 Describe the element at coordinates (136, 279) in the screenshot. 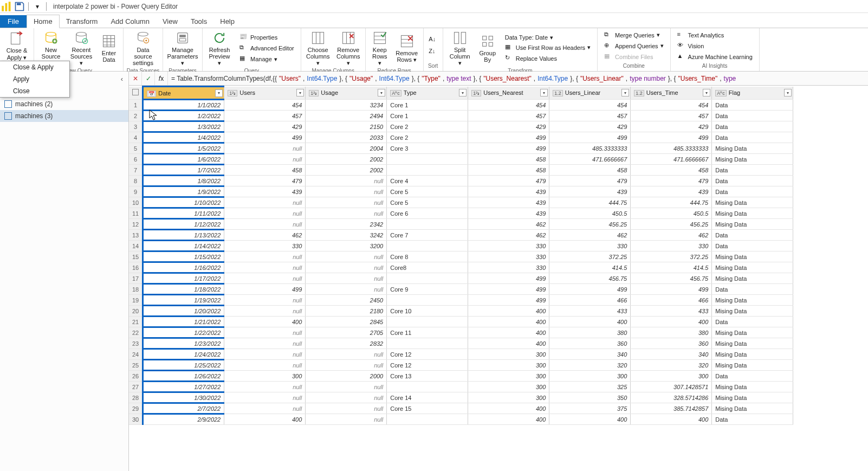

I see `row-number: 17` at that location.